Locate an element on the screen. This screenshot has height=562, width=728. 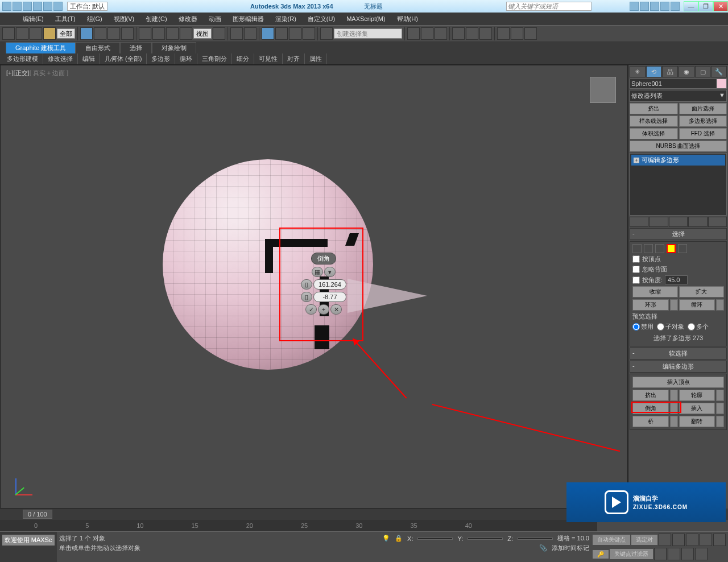
tab-motion-icon: ◉ is located at coordinates (686, 72).